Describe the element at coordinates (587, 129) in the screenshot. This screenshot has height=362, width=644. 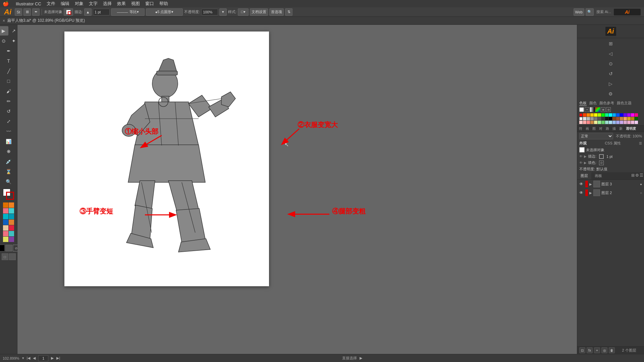
I see `tab-hua: 画` at that location.